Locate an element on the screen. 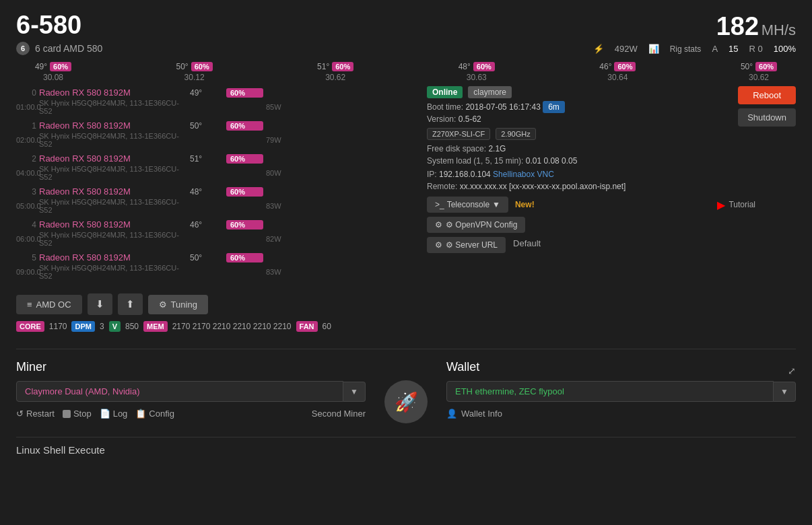  table-row: 06:00.0 SK Hynix H5GQ8H24MJR, 113-1E366C… is located at coordinates (215, 241).